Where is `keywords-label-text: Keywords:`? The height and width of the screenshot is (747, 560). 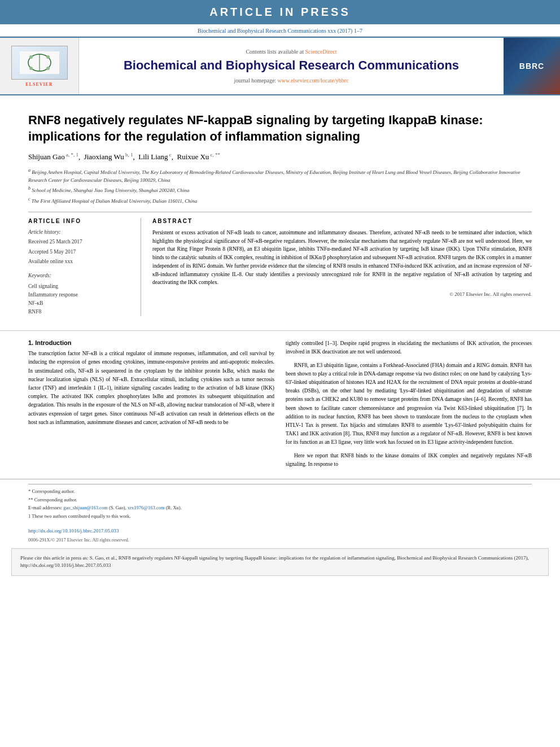 keywords-label-text: Keywords: is located at coordinates (40, 276).